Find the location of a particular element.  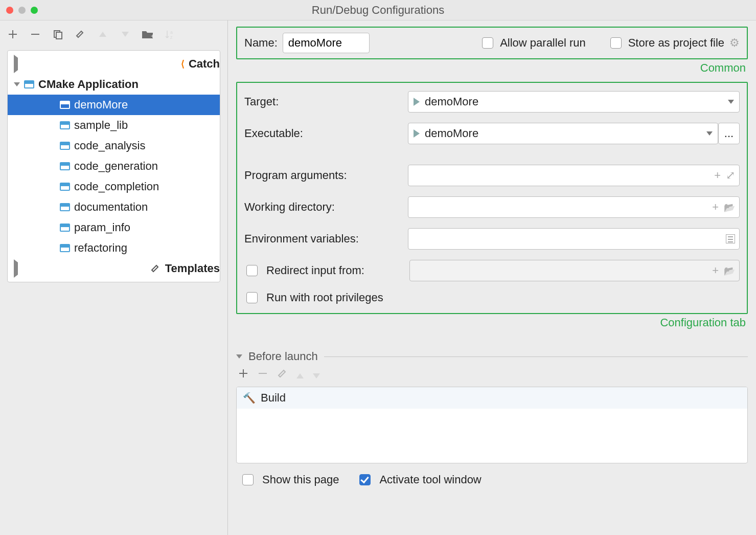

tree-label: code_analysis is located at coordinates (109, 146).